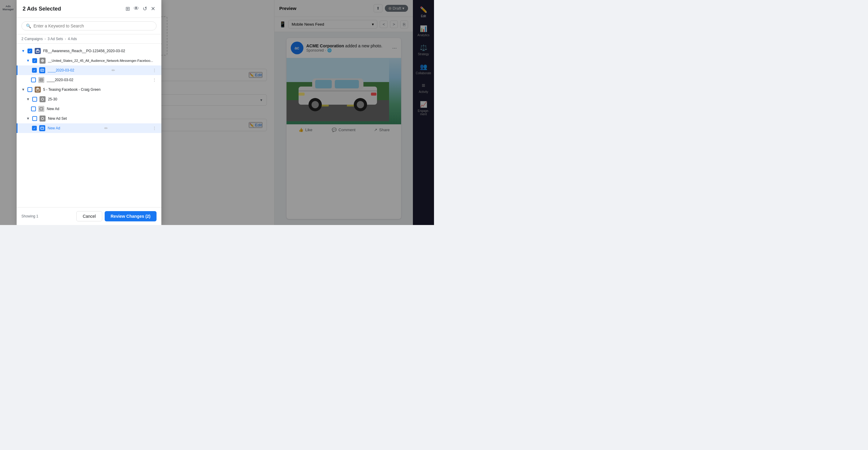 The width and height of the screenshot is (868, 450). Describe the element at coordinates (89, 125) in the screenshot. I see `modal-tree: ▼ ✓ FB__Awareness_Reach__PO-123456_2020-…` at that location.